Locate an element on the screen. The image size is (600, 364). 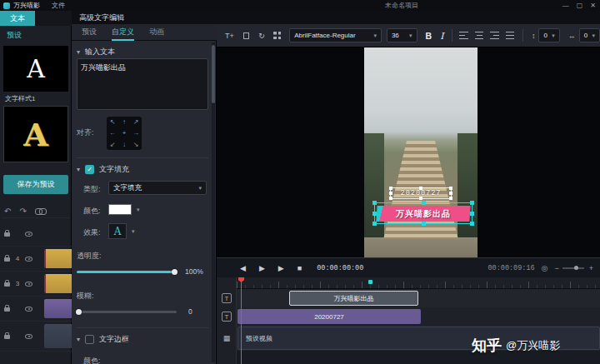
letter-spacing-select: 0 ▾ is located at coordinates (590, 35).